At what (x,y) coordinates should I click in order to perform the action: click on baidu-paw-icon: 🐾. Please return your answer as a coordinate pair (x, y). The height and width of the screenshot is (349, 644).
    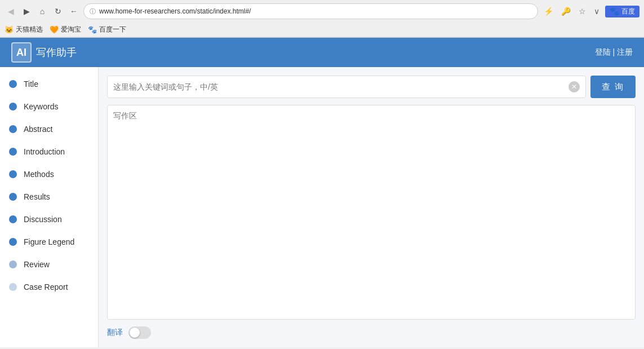
    Looking at the image, I should click on (614, 11).